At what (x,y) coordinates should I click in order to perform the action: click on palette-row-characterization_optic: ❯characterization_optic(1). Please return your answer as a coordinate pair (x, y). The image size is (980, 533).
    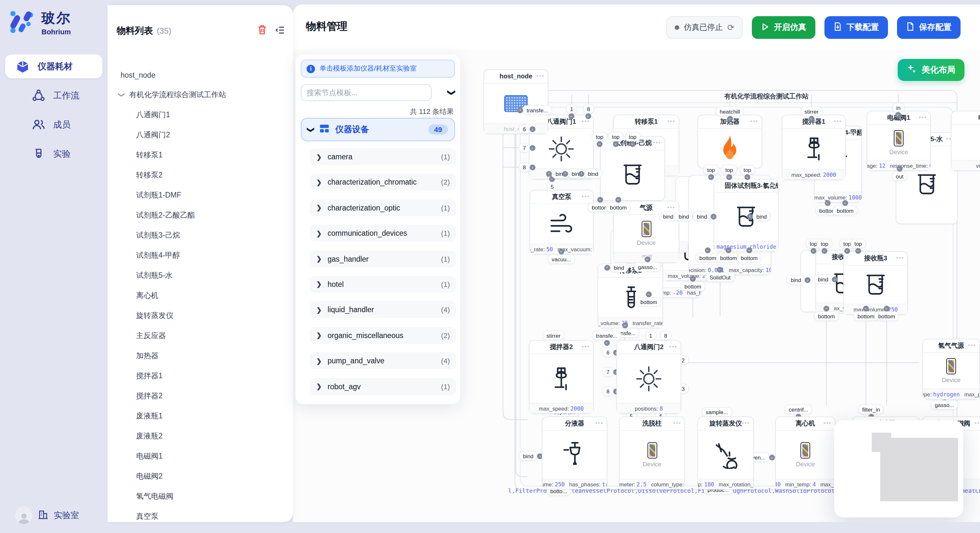
    Looking at the image, I should click on (383, 208).